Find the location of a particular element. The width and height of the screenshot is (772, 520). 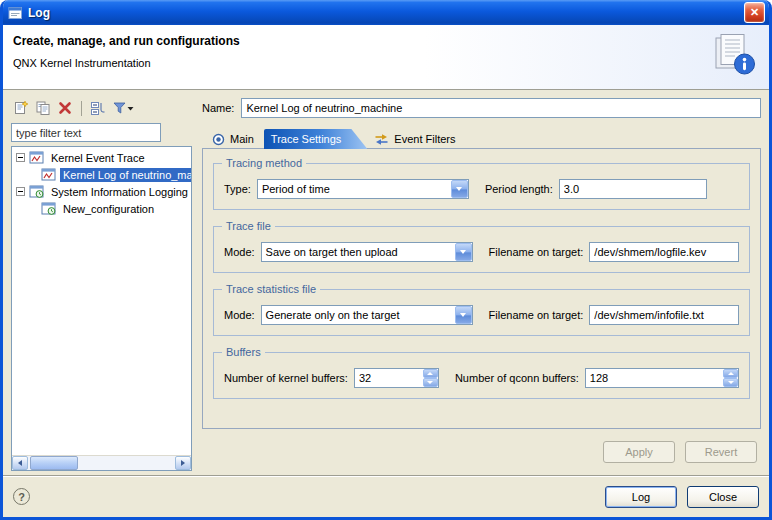

tracing-method-row: Type: Period of time Period length: is located at coordinates (482, 189).